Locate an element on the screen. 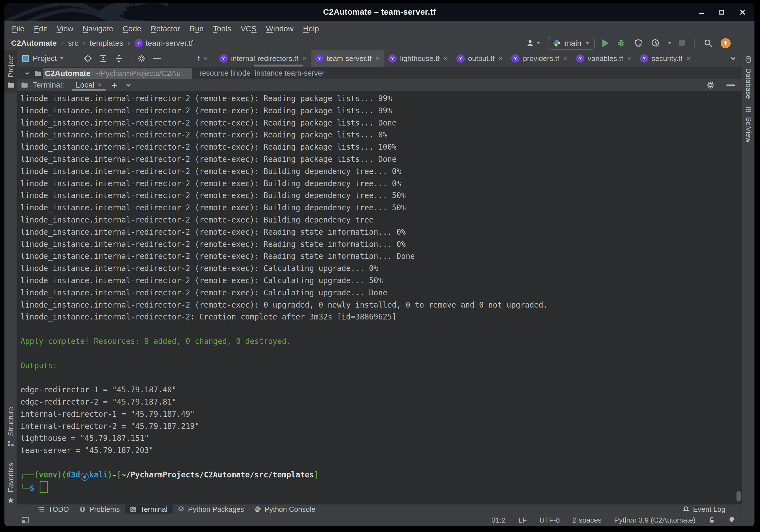 The height and width of the screenshot is (532, 760). menu-item-edit: Edit is located at coordinates (40, 29).